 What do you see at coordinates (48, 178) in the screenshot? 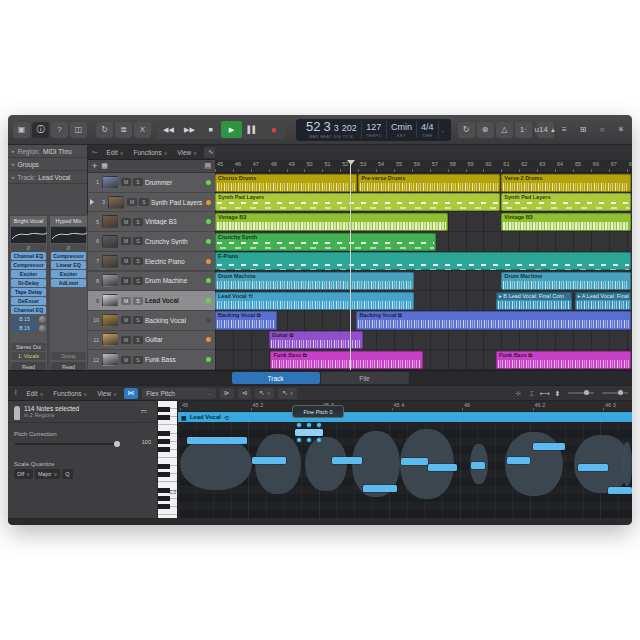
I see `track-inspector-row: ▸ Track: Lead Vocal` at bounding box center [48, 178].